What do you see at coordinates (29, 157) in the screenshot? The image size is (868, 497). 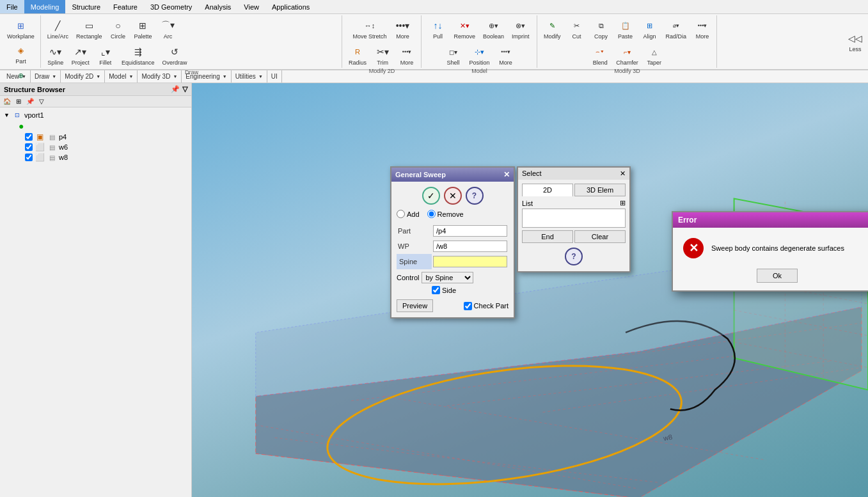 I see `w8-checkbox` at bounding box center [29, 157].